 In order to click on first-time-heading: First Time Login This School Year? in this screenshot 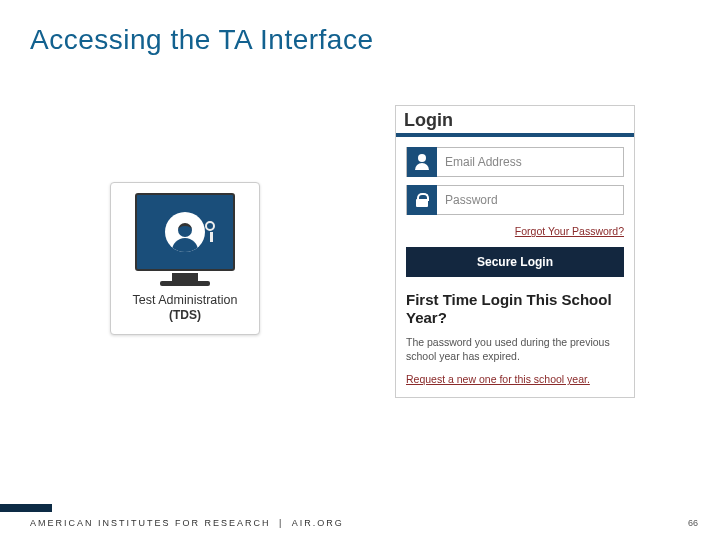, I will do `click(515, 309)`.